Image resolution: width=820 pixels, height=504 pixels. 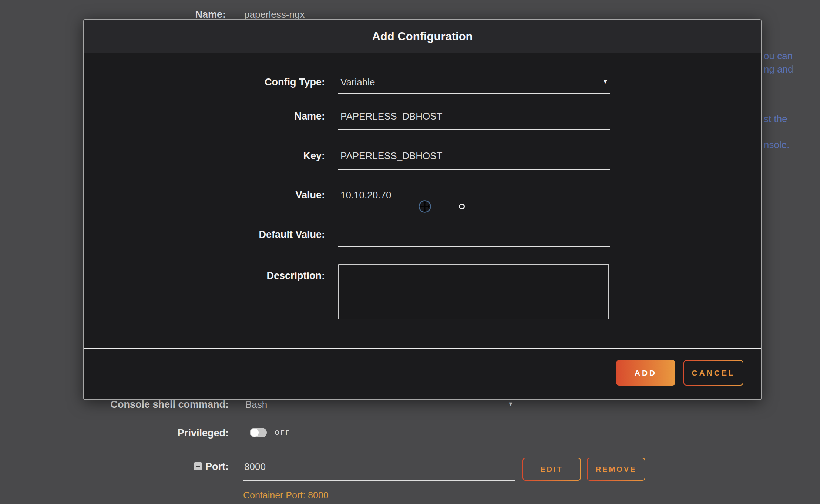 What do you see at coordinates (391, 156) in the screenshot?
I see `key-input: PAPERLESS_DBHOST` at bounding box center [391, 156].